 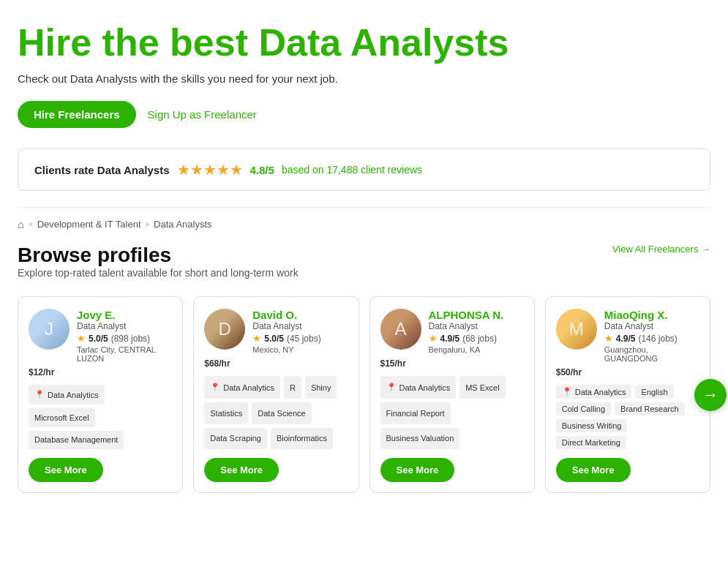 I want to click on card-info: David O. Data Analyst ★ 5.0/5 (45 jobs) …, so click(x=300, y=331).